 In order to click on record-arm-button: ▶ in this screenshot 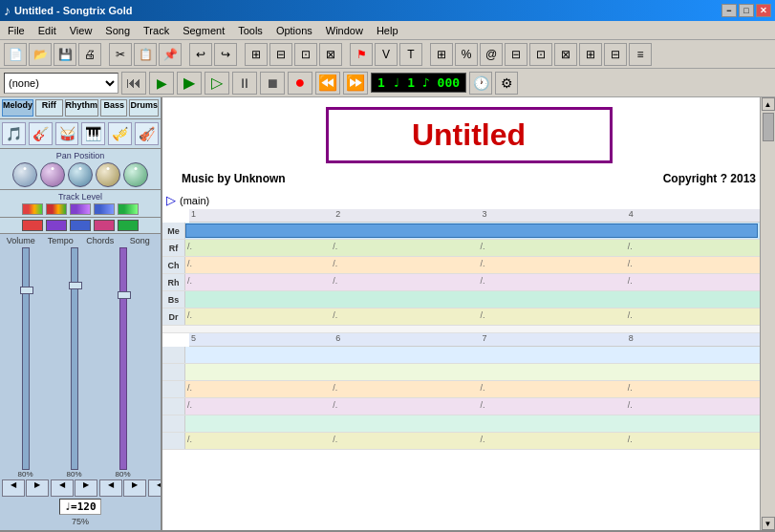, I will do `click(189, 83)`.